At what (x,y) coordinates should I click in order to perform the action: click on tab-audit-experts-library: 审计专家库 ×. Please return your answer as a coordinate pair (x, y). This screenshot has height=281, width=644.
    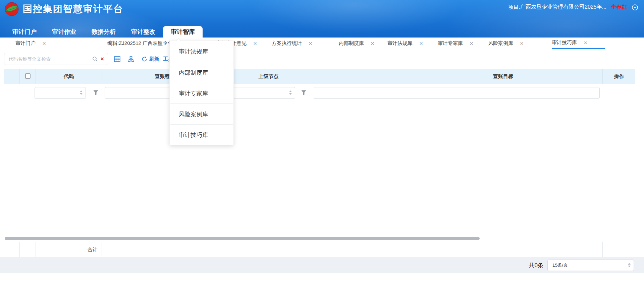
    Looking at the image, I should click on (455, 43).